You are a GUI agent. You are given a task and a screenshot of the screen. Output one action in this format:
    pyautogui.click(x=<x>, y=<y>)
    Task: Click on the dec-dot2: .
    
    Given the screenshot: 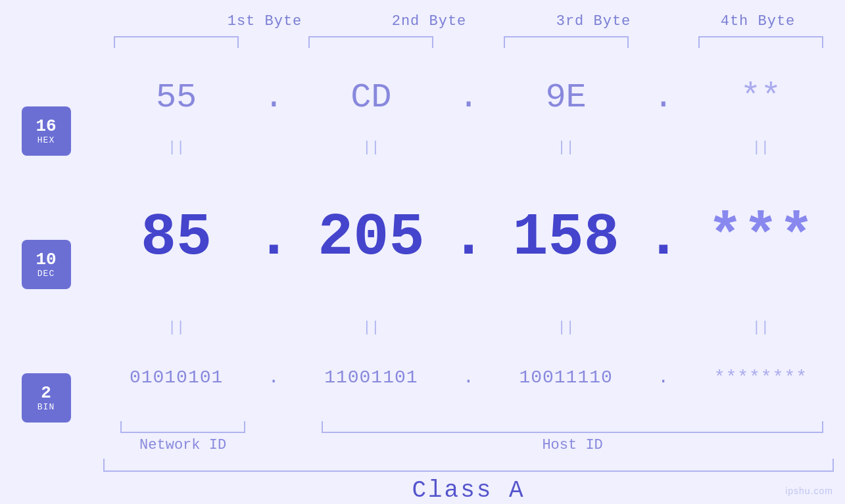 What is the action you would take?
    pyautogui.click(x=469, y=238)
    